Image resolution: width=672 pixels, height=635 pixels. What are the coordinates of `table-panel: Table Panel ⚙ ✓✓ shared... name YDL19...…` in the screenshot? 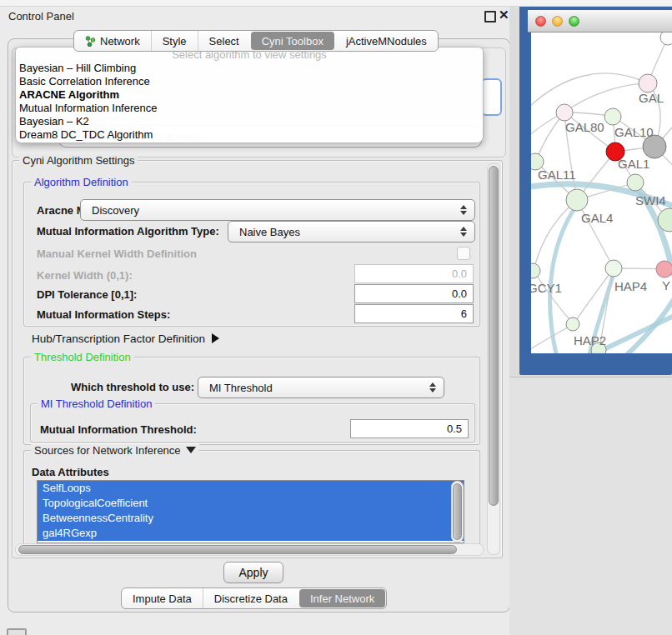 It's located at (590, 506).